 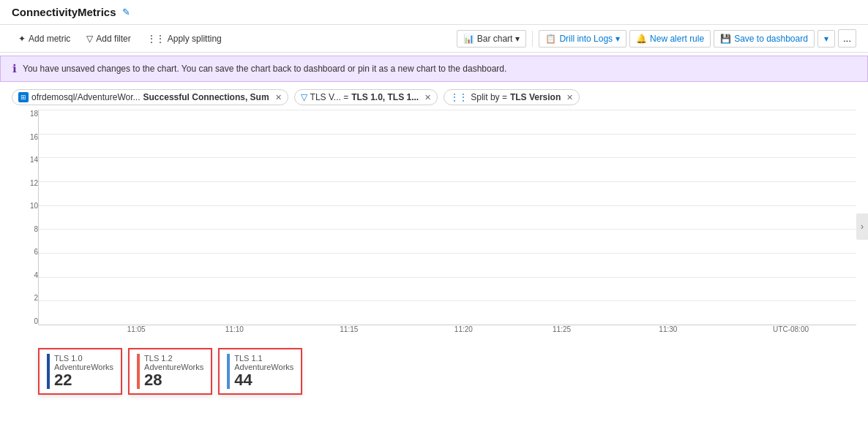 What do you see at coordinates (726, 39) in the screenshot?
I see `save-icon: 💾` at bounding box center [726, 39].